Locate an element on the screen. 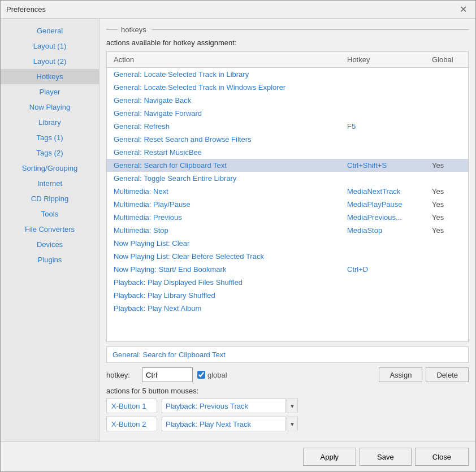 The height and width of the screenshot is (472, 476). sidebar-item-hotkeys: Hotkeys is located at coordinates (50, 77).